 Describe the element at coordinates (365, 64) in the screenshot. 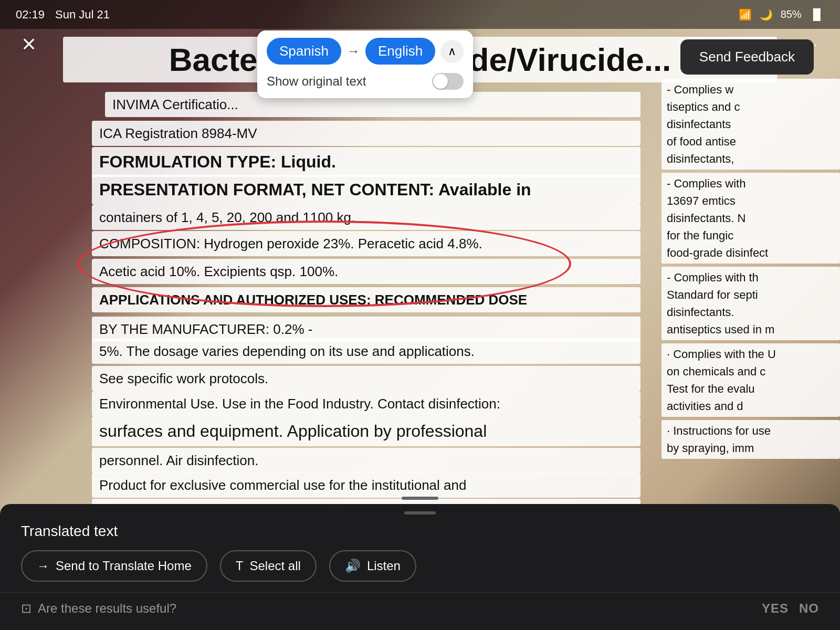

I see `translation-dropdown: Spanish → English ∧ Show original text` at that location.